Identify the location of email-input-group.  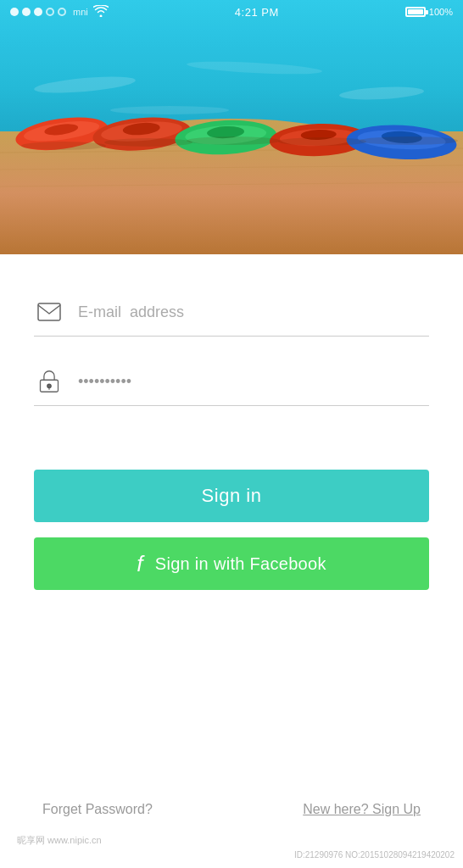
(232, 317).